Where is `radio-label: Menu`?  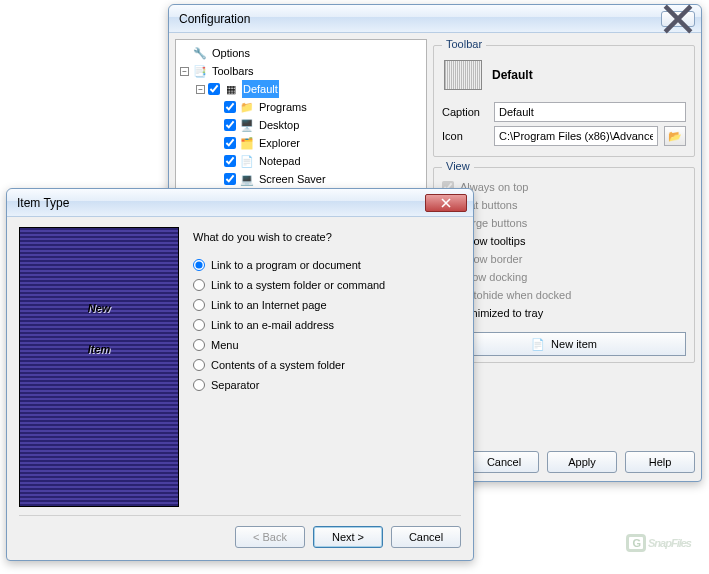 radio-label: Menu is located at coordinates (225, 345).